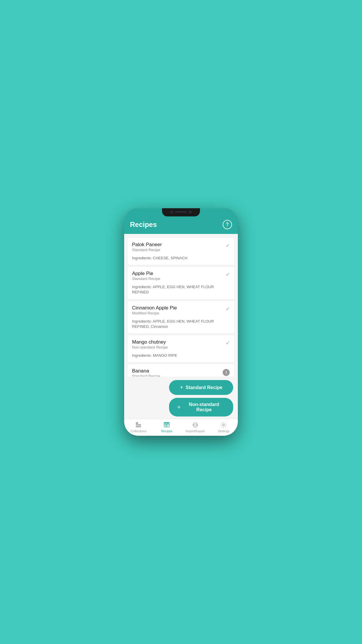  What do you see at coordinates (181, 427) in the screenshot?
I see `bottom-nav: Collections Recipes` at bounding box center [181, 427].